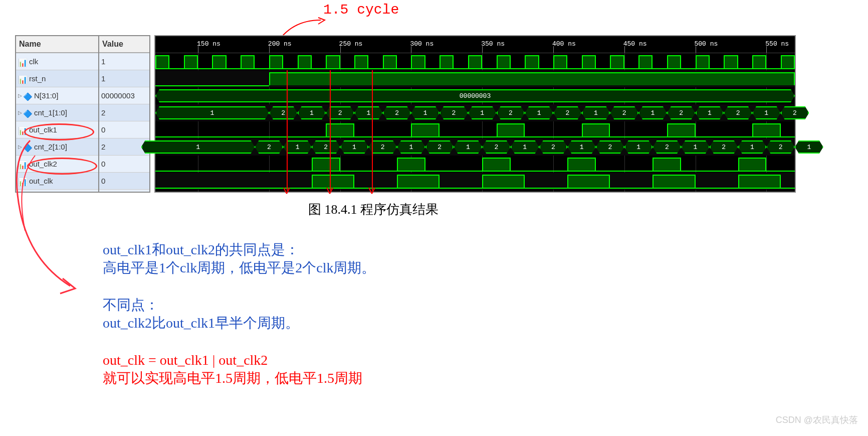 This screenshot has width=868, height=436. What do you see at coordinates (57, 45) in the screenshot?
I see `name-header: Name` at bounding box center [57, 45].